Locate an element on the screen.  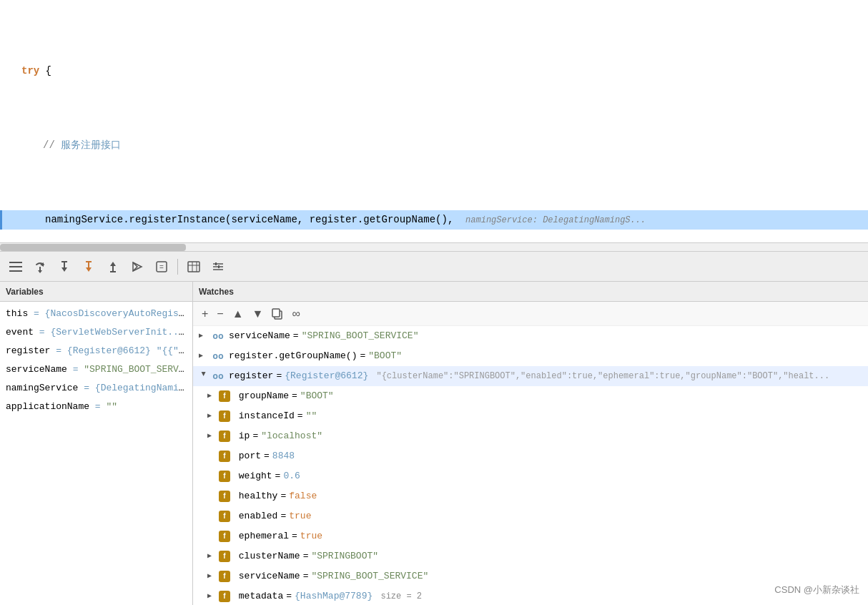
var-namingservice: namingService = {DelegatingNamingS... is located at coordinates (96, 388).